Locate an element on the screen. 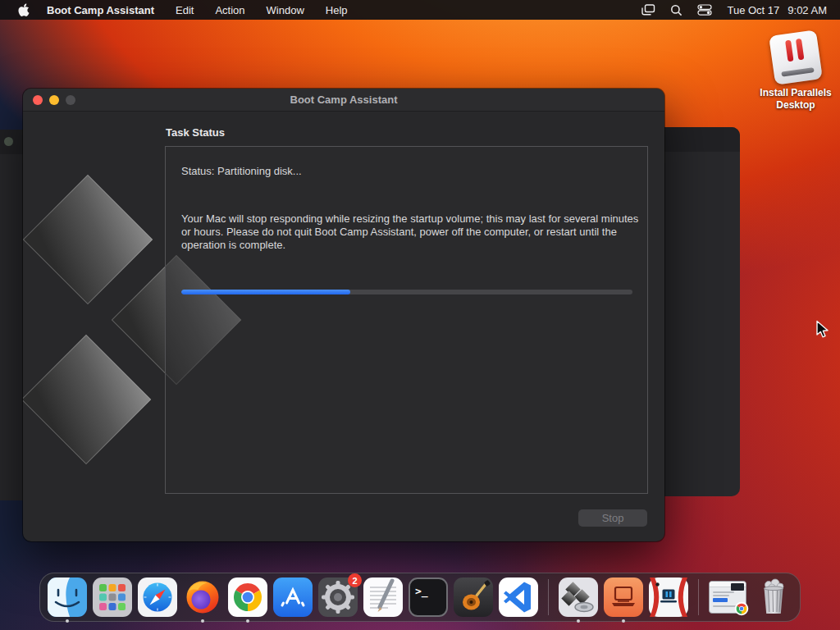 The width and height of the screenshot is (840, 630). warning-text: Your Mac will stop responding while resi… is located at coordinates (413, 232).